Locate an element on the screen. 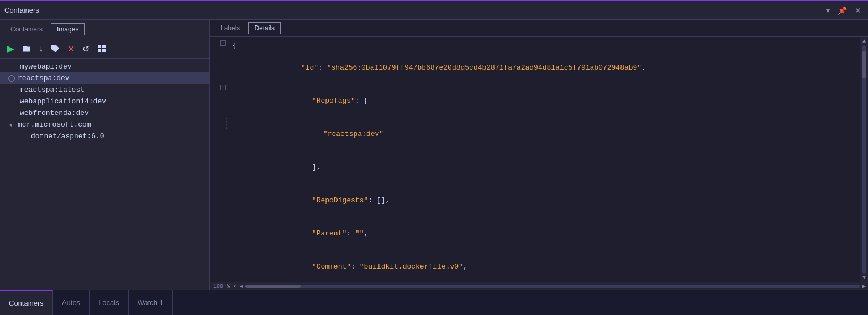 The height and width of the screenshot is (315, 868). json-line-open: − { is located at coordinates (535, 46).